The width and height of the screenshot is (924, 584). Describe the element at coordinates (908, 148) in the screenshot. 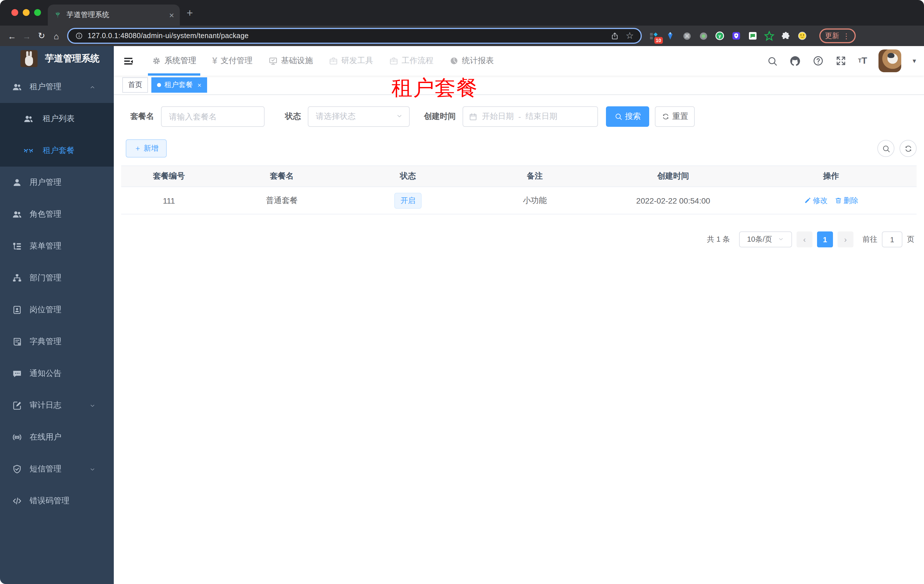

I see `refresh-table-button` at that location.